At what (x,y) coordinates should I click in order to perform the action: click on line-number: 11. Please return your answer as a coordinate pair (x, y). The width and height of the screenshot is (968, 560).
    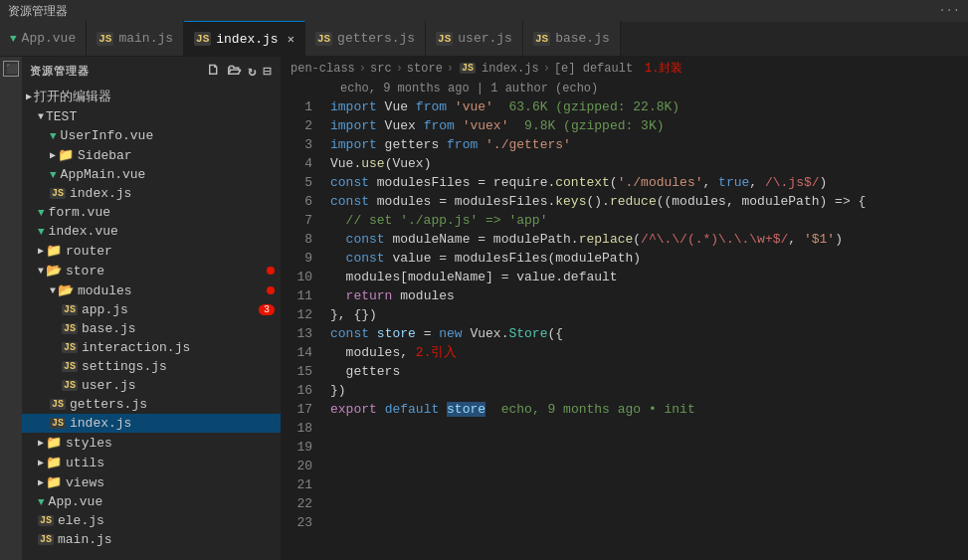
    Looking at the image, I should click on (300, 296).